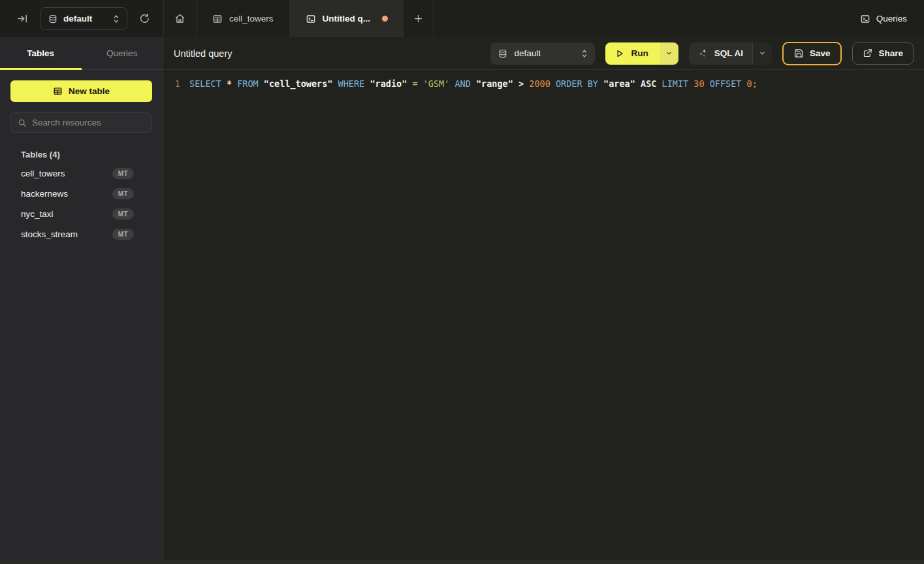 Image resolution: width=924 pixels, height=564 pixels. Describe the element at coordinates (891, 54) in the screenshot. I see `share-button-label: Share` at that location.